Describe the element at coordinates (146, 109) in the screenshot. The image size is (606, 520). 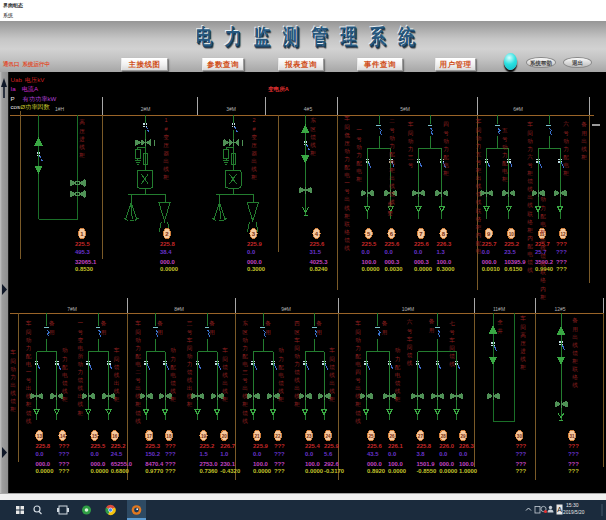
I see `svg-text: 2#M` at that location.